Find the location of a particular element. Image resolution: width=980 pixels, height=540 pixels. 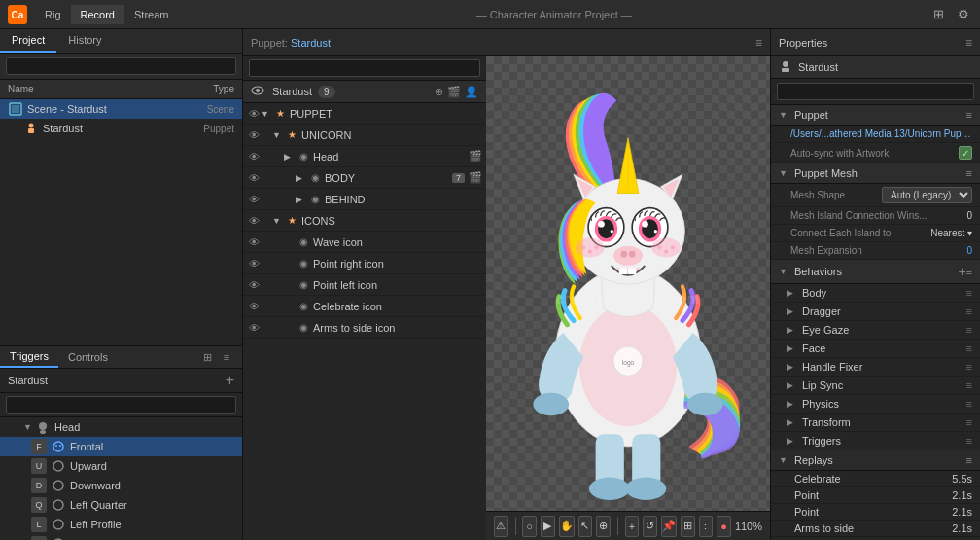

puppet-warp-btn: ⋮ is located at coordinates (706, 526).